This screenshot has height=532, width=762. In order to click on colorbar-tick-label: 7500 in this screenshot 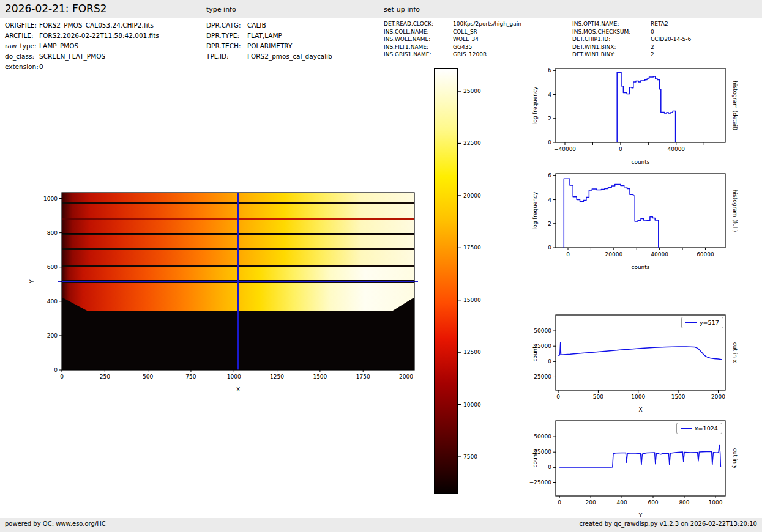, I will do `click(470, 457)`.